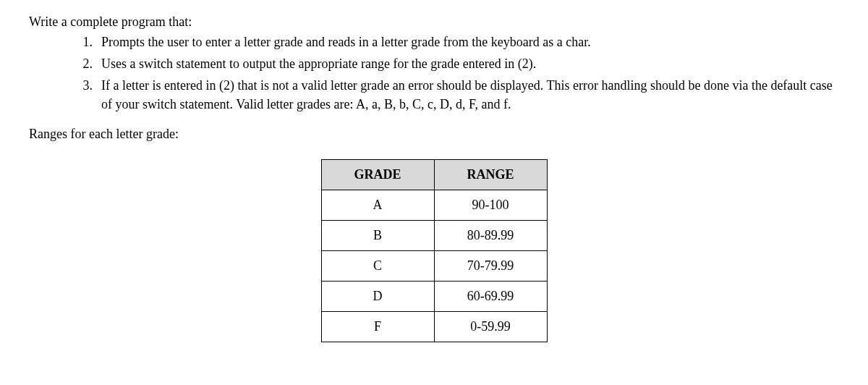 This screenshot has height=385, width=868. Describe the element at coordinates (82, 42) in the screenshot. I see `list-number: 1.` at that location.